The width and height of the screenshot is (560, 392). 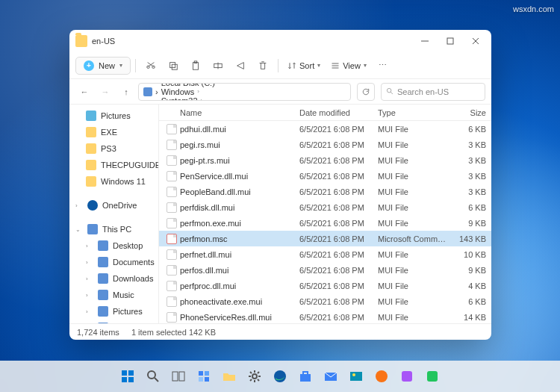 I want to click on file-row: perfmon.msc 6/5/2021 6:08 PM Microsoft C…, so click(x=326, y=239).